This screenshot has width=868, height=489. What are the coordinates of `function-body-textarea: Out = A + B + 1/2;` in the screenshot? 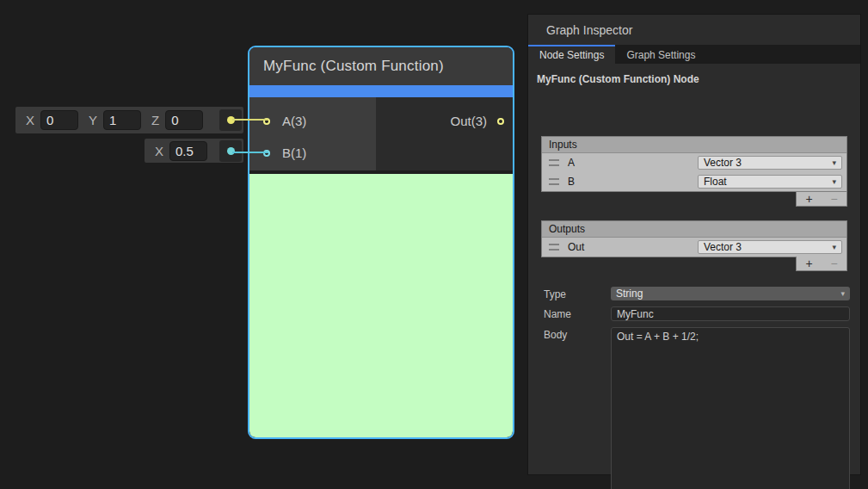 It's located at (730, 408).